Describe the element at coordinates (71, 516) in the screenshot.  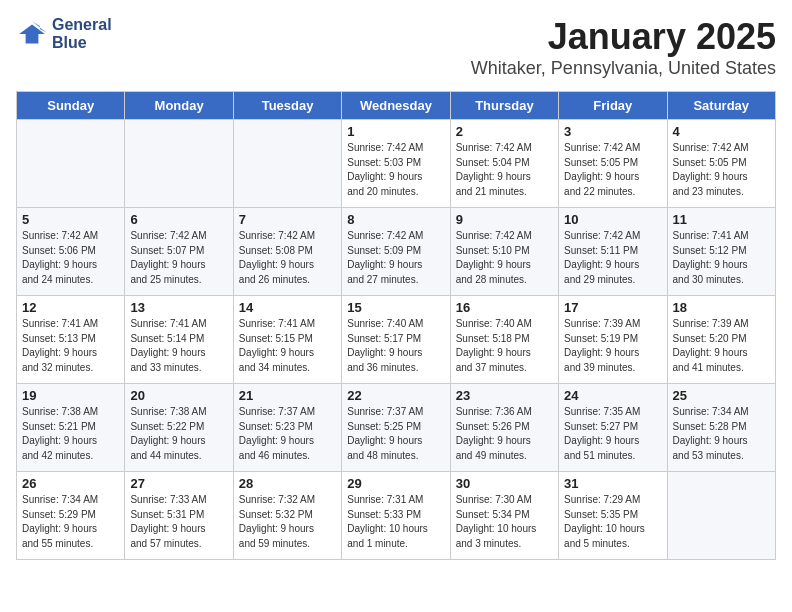
I see `calendar-cell: 26Sunrise: 7:34 AM Sunset: 5:29 PM Dayli…` at that location.